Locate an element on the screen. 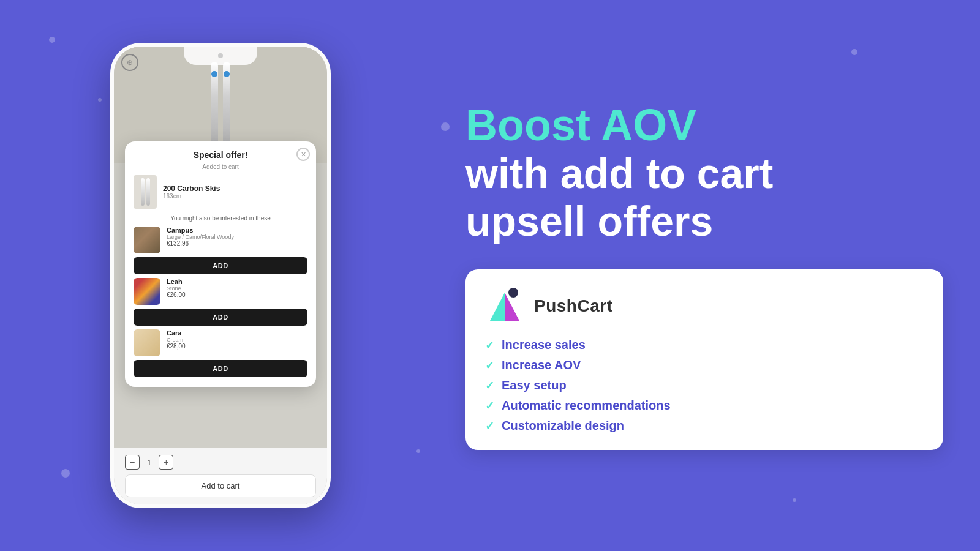  hero-product-name: 200 Carbon Skis is located at coordinates (191, 189).